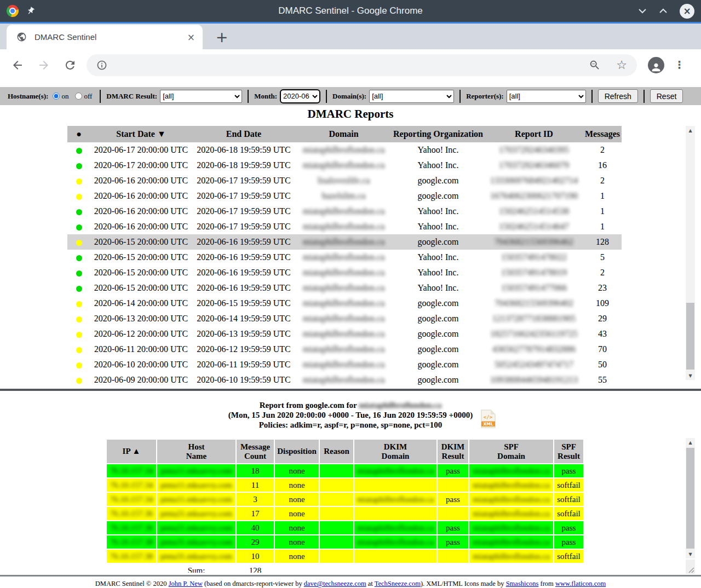  Describe the element at coordinates (336, 451) in the screenshot. I see `detail-column-header: Reason` at that location.